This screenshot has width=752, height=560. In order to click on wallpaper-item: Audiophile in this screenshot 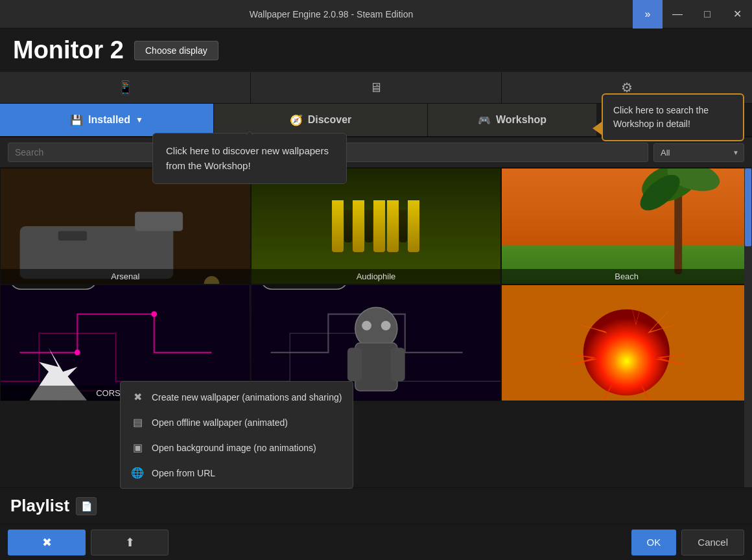, I will do `click(376, 226)`.